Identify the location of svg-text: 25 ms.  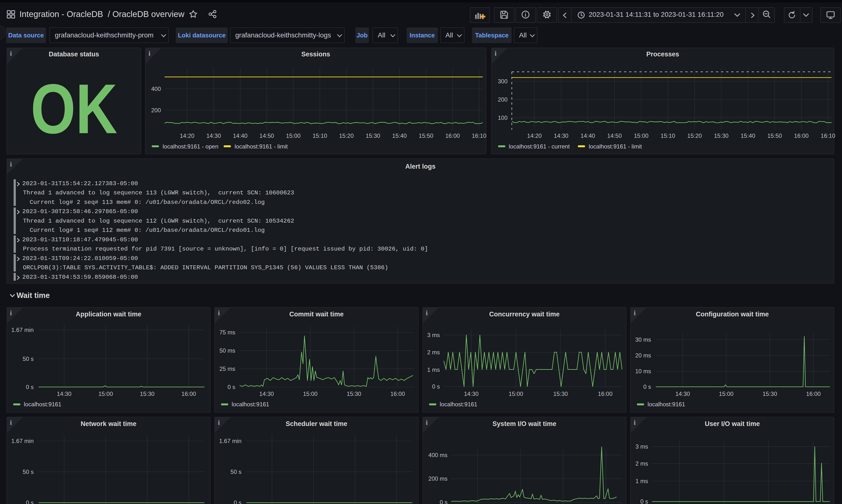
(228, 369).